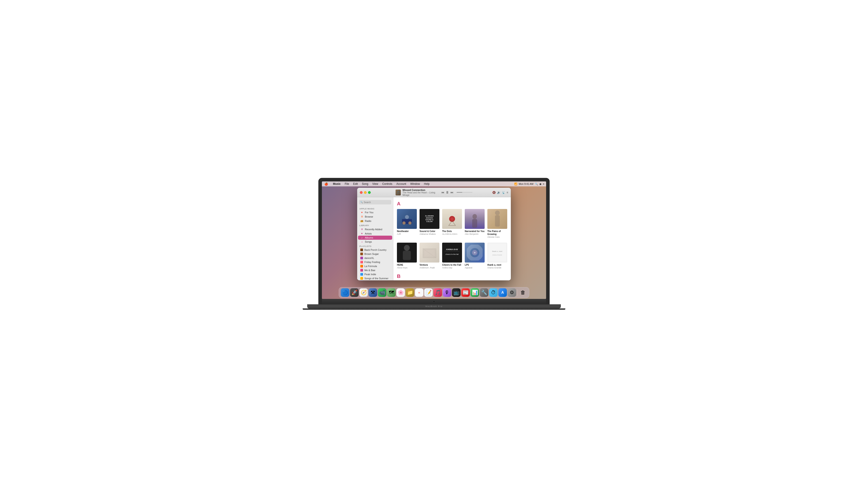 This screenshot has width=868, height=488. What do you see at coordinates (429, 292) in the screenshot?
I see `dock-reminders: 📝` at bounding box center [429, 292].